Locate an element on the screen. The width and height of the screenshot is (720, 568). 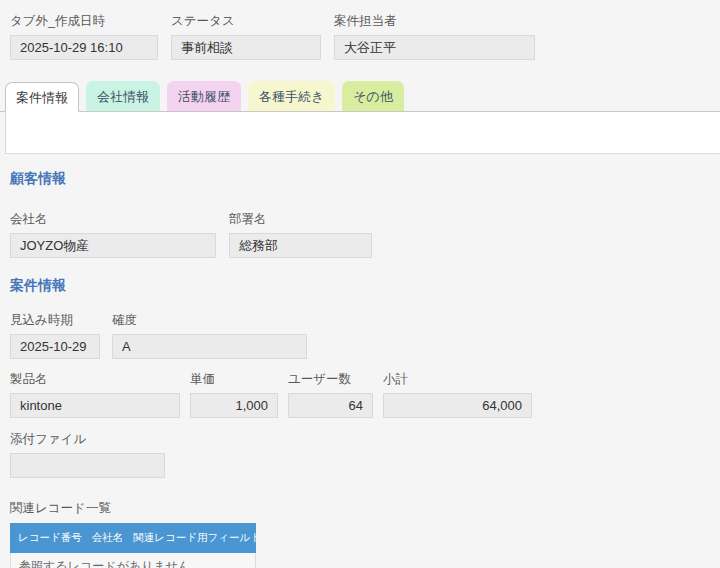
attachment-value is located at coordinates (88, 466).